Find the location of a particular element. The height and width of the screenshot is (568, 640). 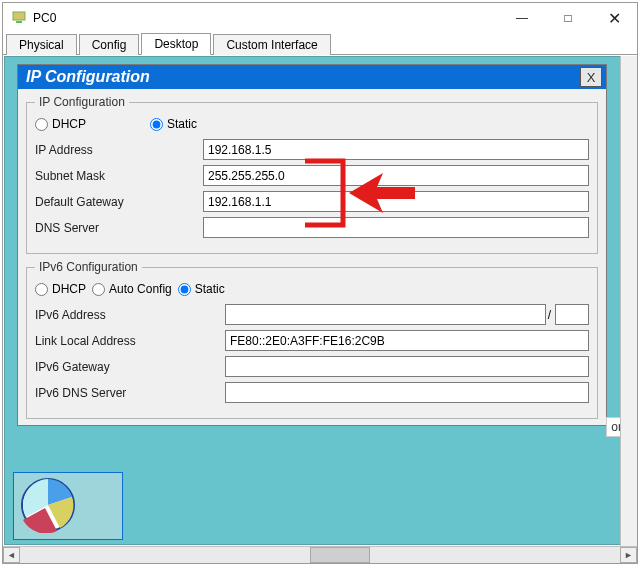

ipv6-prefix-input is located at coordinates (572, 314).